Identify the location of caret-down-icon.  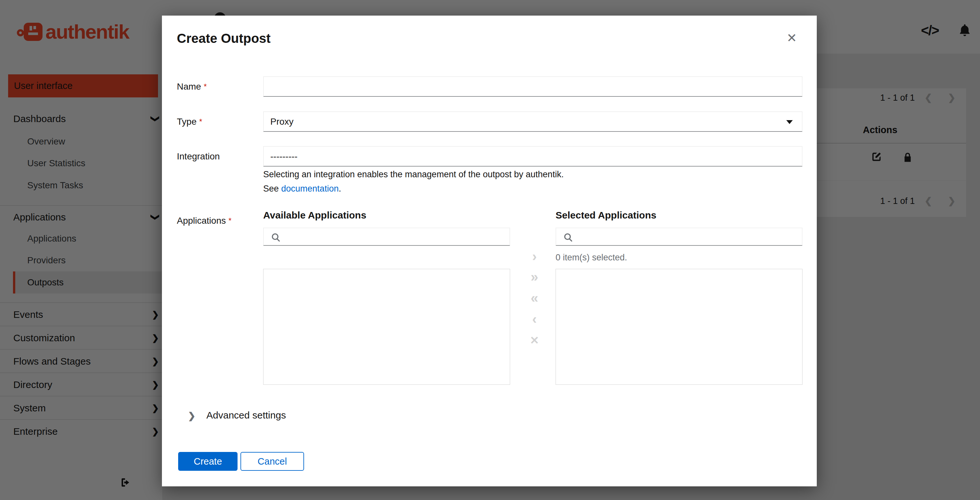
(790, 122).